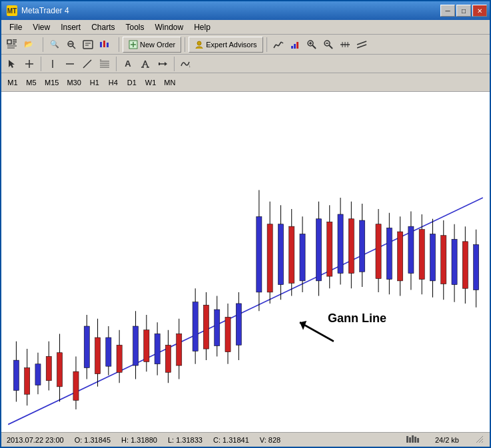 This screenshot has height=448, width=491. What do you see at coordinates (245, 45) in the screenshot?
I see `toolbar1: 📂 🔍 New Order Expert Advisors` at bounding box center [245, 45].